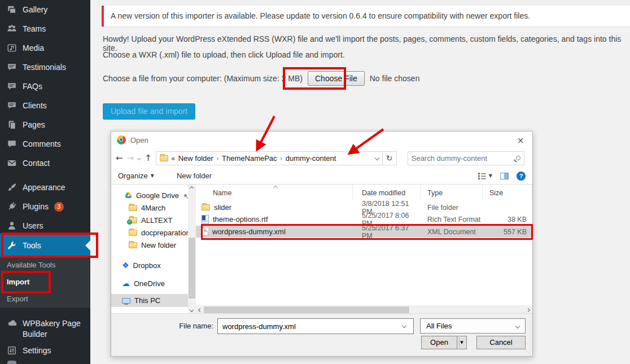 The image size is (630, 364). Describe the element at coordinates (45, 207) in the screenshot. I see `sidebar-item-plugins: Plugins 3` at that location.